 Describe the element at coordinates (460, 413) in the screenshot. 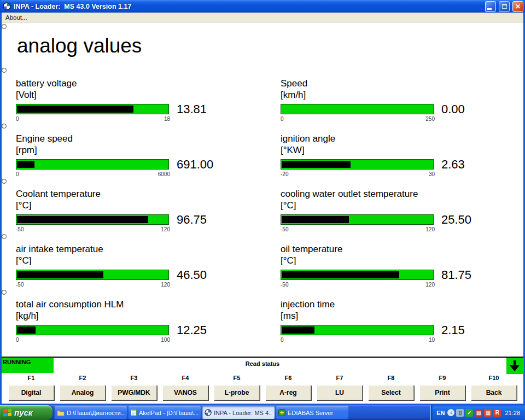

I see `device-icon: ▯` at that location.